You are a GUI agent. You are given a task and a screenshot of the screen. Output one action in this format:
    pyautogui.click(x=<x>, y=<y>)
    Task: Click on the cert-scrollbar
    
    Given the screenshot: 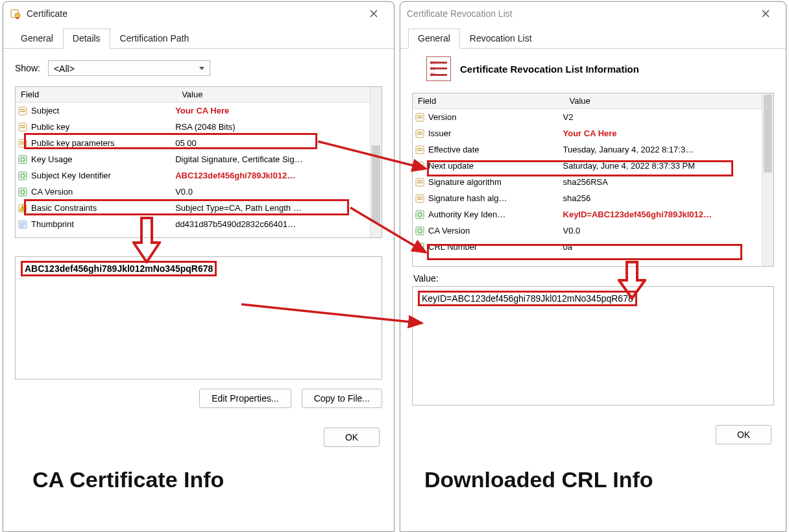 What is the action you would take?
    pyautogui.click(x=376, y=162)
    